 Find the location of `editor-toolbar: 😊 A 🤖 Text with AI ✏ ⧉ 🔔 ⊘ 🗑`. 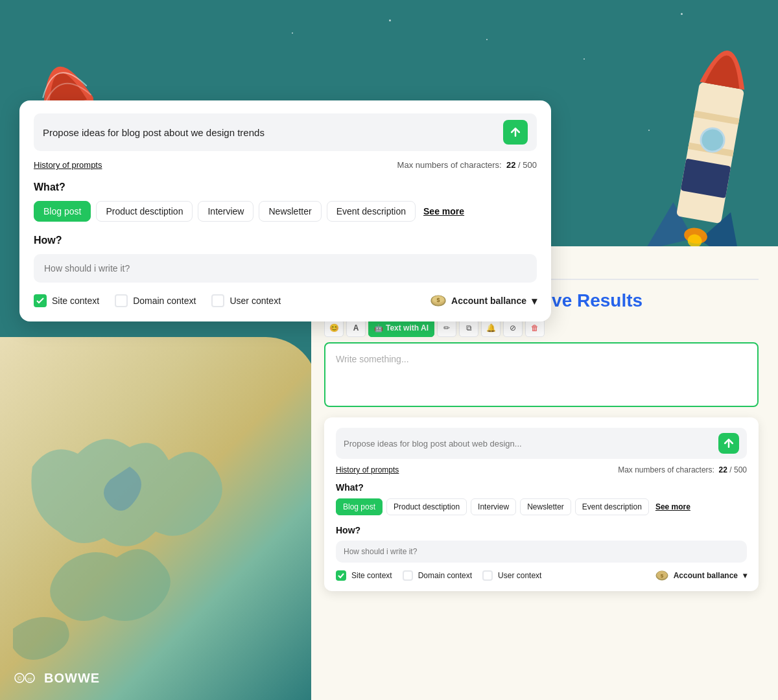

editor-toolbar: 😊 A 🤖 Text with AI ✏ ⧉ 🔔 ⊘ 🗑 is located at coordinates (541, 328).